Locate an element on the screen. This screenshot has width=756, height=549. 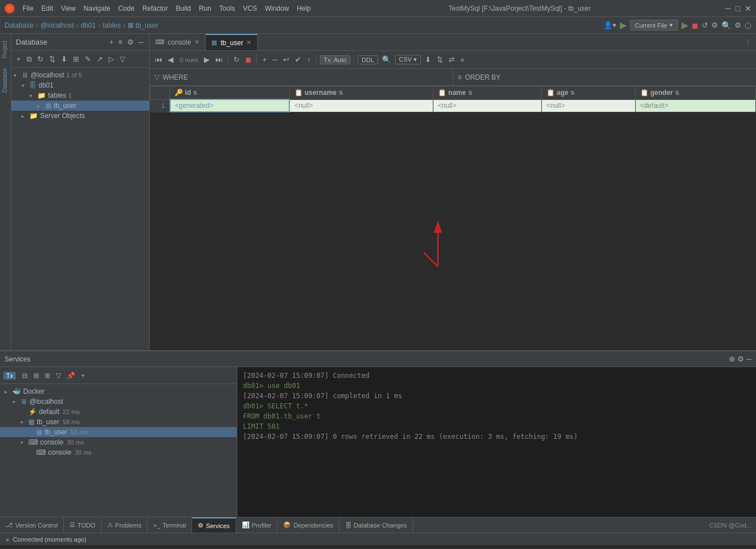
expand-all-button: ⊞ is located at coordinates (36, 376).